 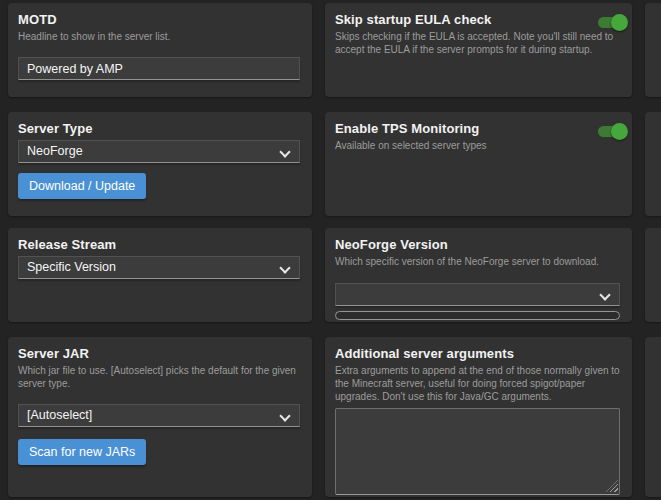 I want to click on card-server-type: Server Type NeoForge Download / Update, so click(x=160, y=164).